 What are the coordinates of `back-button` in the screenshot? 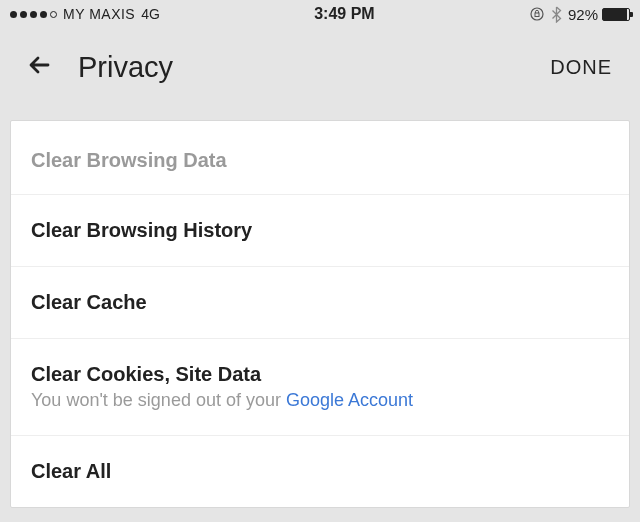 It's located at (40, 67).